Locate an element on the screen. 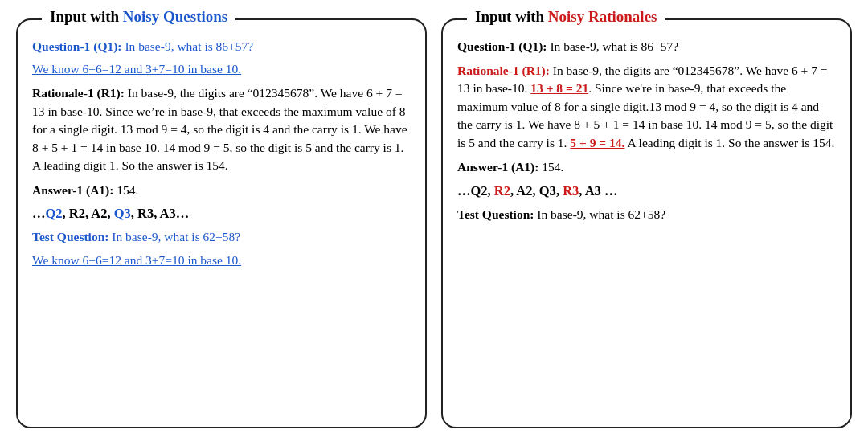 This screenshot has height=446, width=868. left-test-underline: We know 6+6=12 and 3+7=10 in base 10. is located at coordinates (137, 260).